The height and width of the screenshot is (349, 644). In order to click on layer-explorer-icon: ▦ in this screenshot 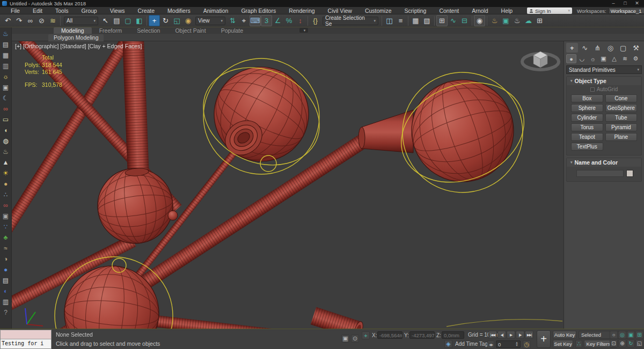, I will do `click(6, 55)`.